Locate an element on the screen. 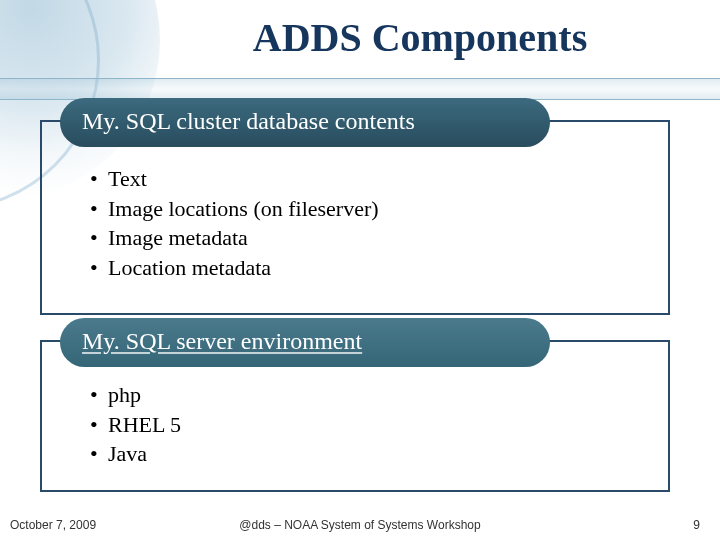 Image resolution: width=720 pixels, height=540 pixels. page-title: ADDS Components is located at coordinates (350, 38).